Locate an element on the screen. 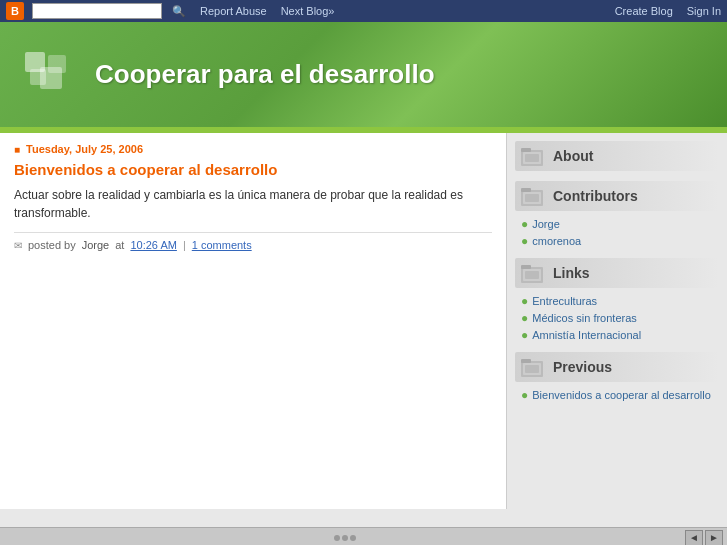 This screenshot has width=727, height=545. sidebar-section-links: Links ● Entreculturas ● Médicos sin fron… is located at coordinates (617, 300).